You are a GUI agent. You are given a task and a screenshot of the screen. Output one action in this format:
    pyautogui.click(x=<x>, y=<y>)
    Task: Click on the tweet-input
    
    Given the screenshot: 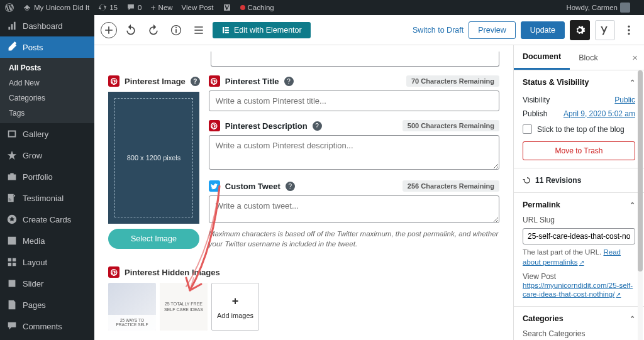 What is the action you would take?
    pyautogui.click(x=354, y=209)
    